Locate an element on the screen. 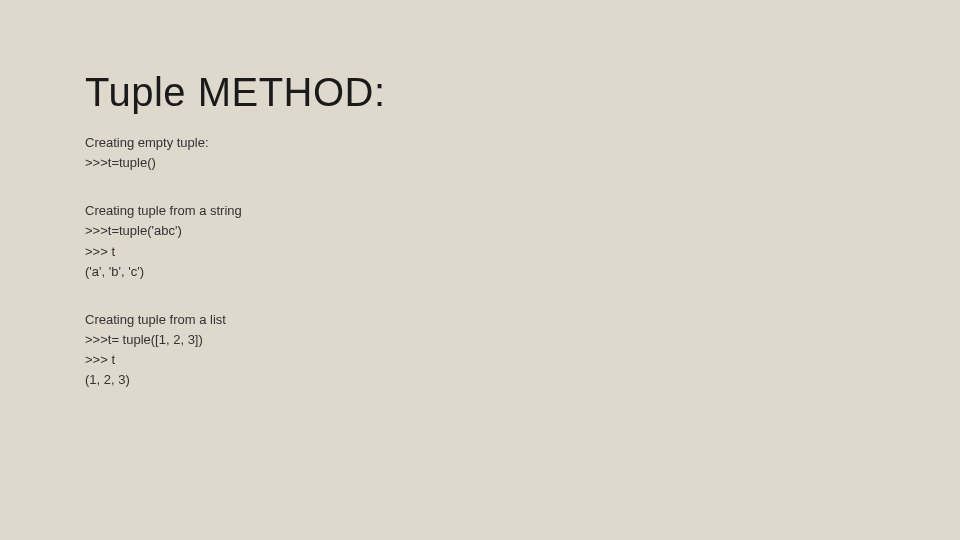  block-tuple-from-string: Creating tuple from a string >>>t=tuple(… is located at coordinates (492, 242).